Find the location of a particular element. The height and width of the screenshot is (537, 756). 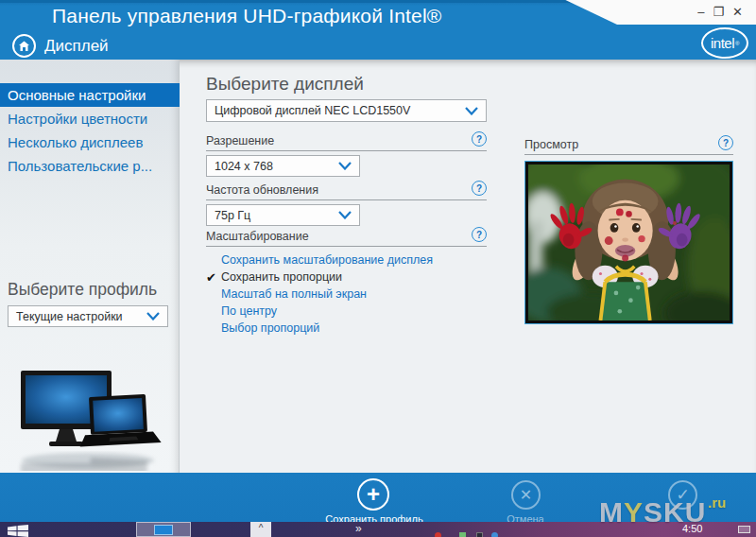

intel-logo-registered-mark: ® is located at coordinates (737, 43).